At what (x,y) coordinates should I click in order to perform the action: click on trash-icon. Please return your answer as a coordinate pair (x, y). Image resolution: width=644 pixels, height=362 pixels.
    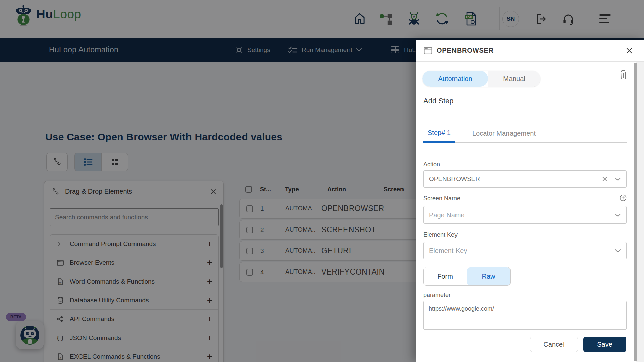
    Looking at the image, I should click on (623, 75).